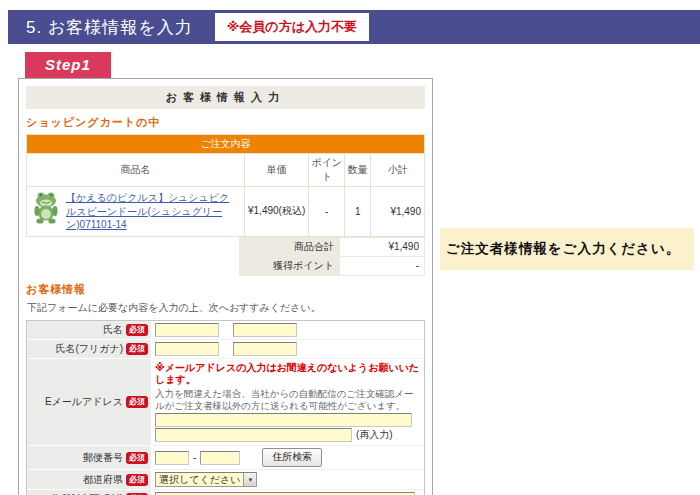  I want to click on order-table: ご注文内容 商品名 単価 ポイント 数量 小計, so click(226, 186).